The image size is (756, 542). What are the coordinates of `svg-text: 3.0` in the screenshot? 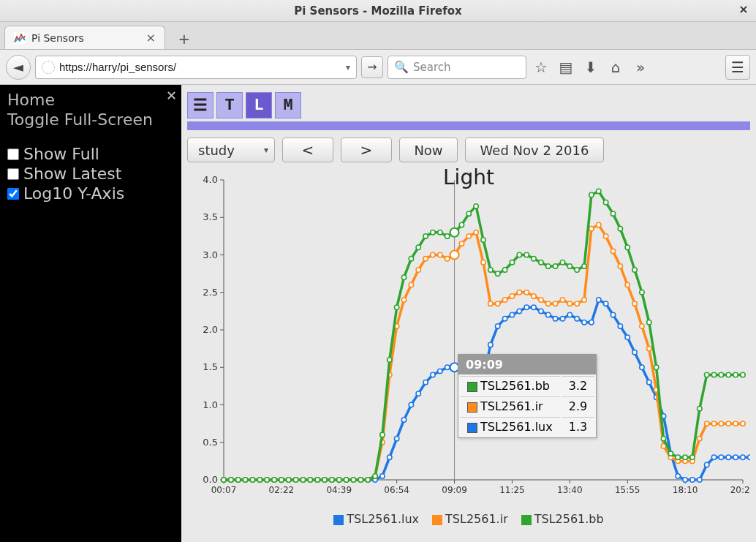 It's located at (211, 255).